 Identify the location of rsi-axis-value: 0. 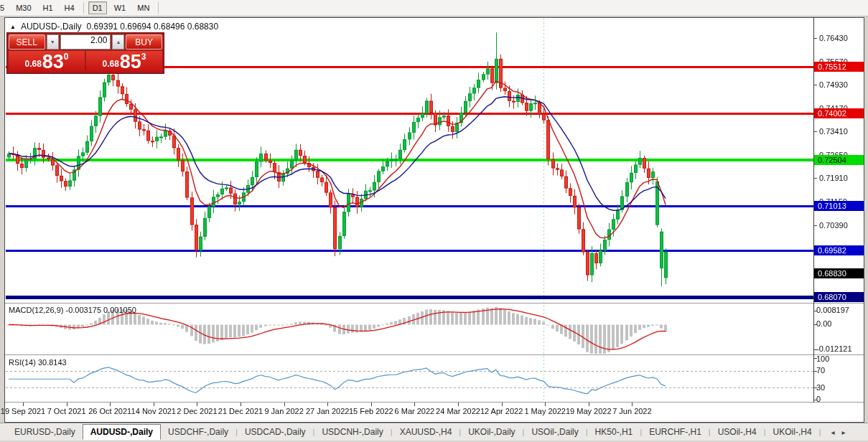
(818, 399).